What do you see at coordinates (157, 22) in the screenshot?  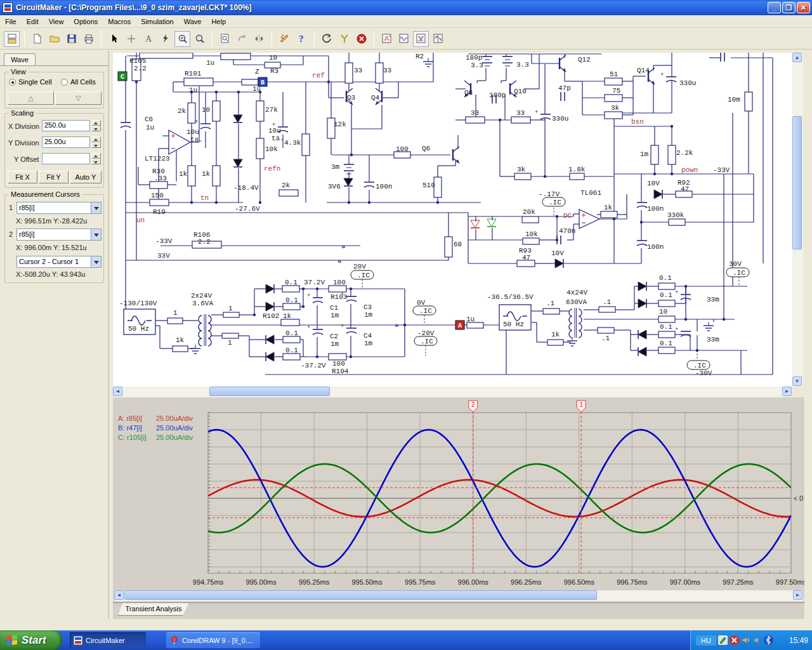 I see `menu-item-simulation: Simulation` at bounding box center [157, 22].